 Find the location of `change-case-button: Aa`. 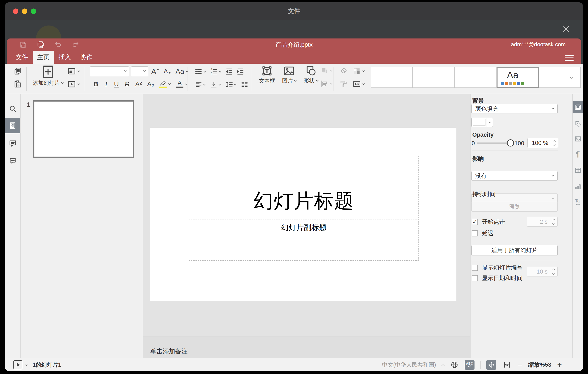

change-case-button: Aa is located at coordinates (182, 71).